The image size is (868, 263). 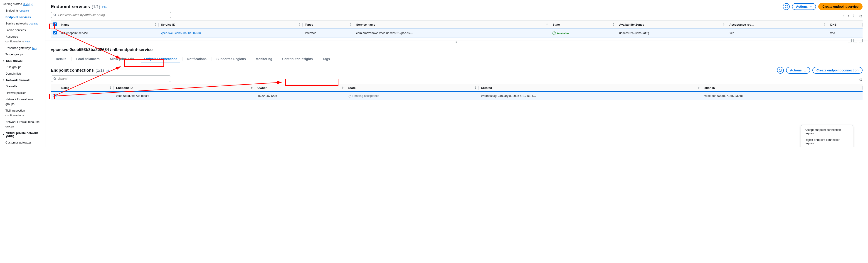 I want to click on col-acceptance: Acceptance req…, so click(x=742, y=25).